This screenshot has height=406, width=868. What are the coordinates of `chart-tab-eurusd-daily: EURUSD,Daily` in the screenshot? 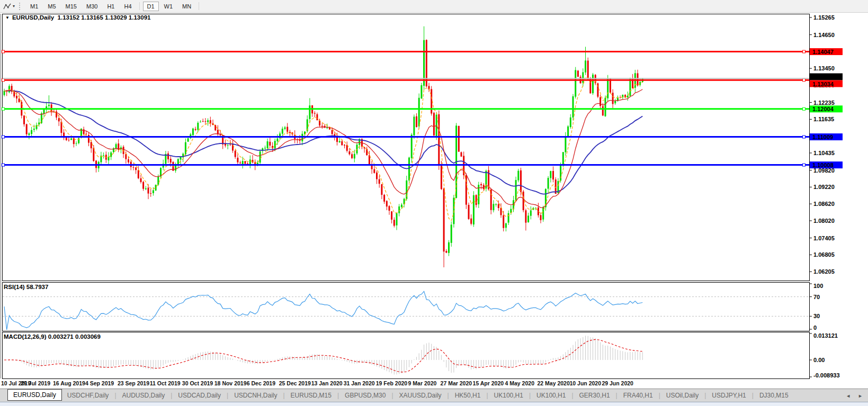 It's located at (35, 395).